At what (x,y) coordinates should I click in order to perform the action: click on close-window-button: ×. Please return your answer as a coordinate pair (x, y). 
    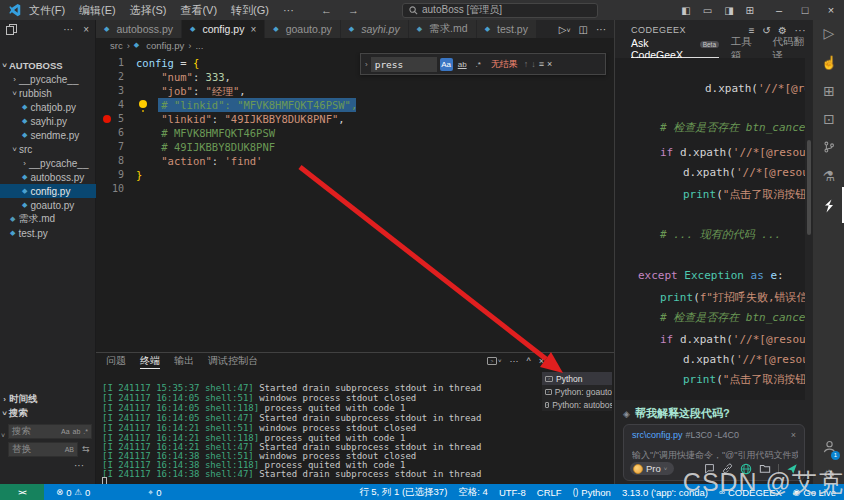
    Looking at the image, I should click on (831, 10).